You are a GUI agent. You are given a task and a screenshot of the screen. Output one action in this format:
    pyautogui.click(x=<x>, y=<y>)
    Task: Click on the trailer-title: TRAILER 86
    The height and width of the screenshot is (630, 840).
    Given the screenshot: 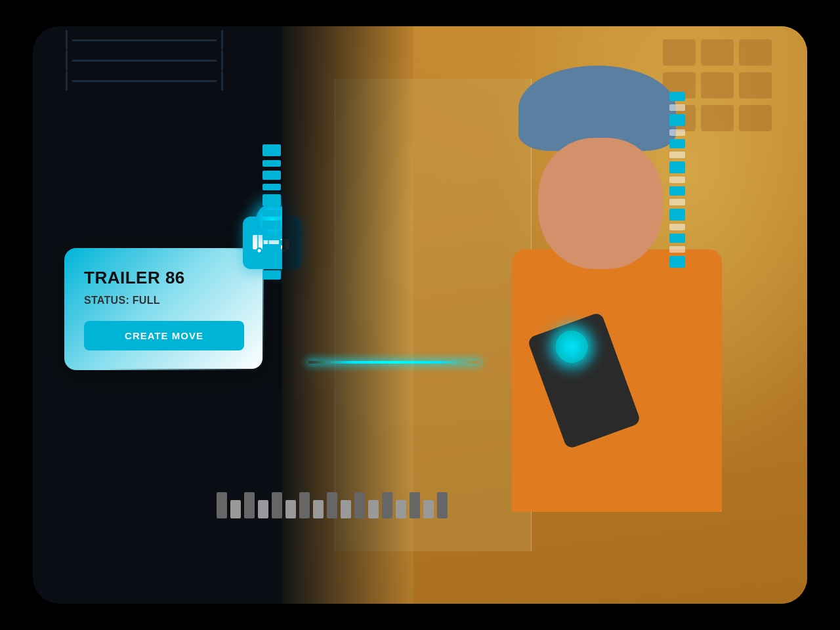 What is the action you would take?
    pyautogui.click(x=164, y=278)
    